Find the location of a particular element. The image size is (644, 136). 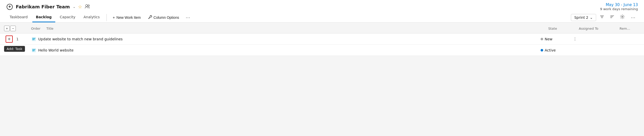

tab-taskboard: Taskboard is located at coordinates (19, 17).